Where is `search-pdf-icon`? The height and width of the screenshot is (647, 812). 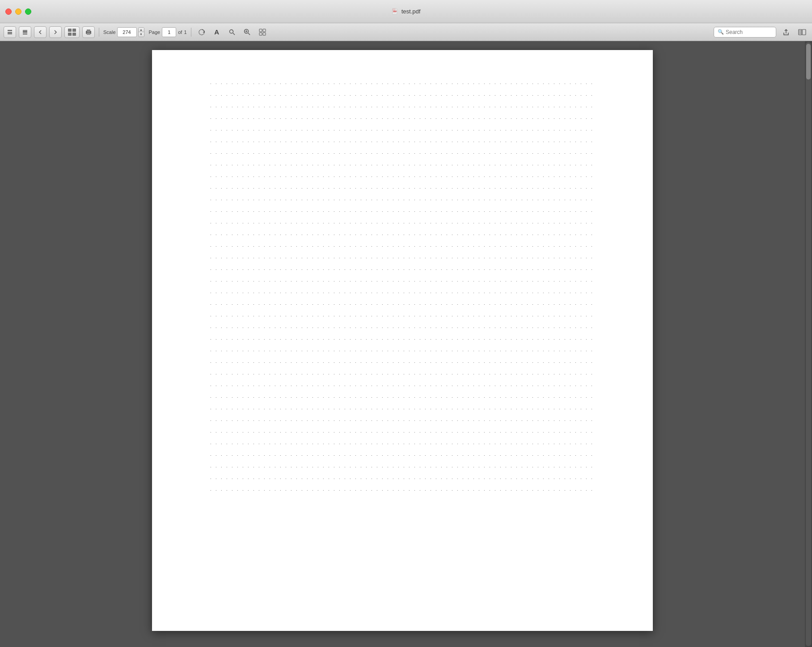
search-pdf-icon is located at coordinates (232, 32).